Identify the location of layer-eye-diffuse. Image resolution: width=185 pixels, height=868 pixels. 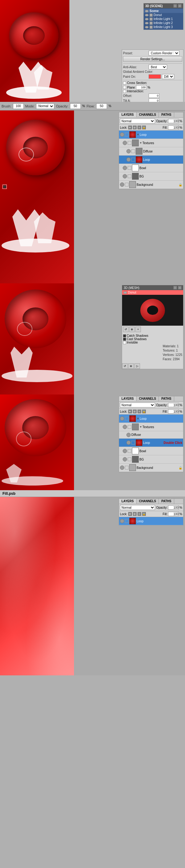
(128, 151).